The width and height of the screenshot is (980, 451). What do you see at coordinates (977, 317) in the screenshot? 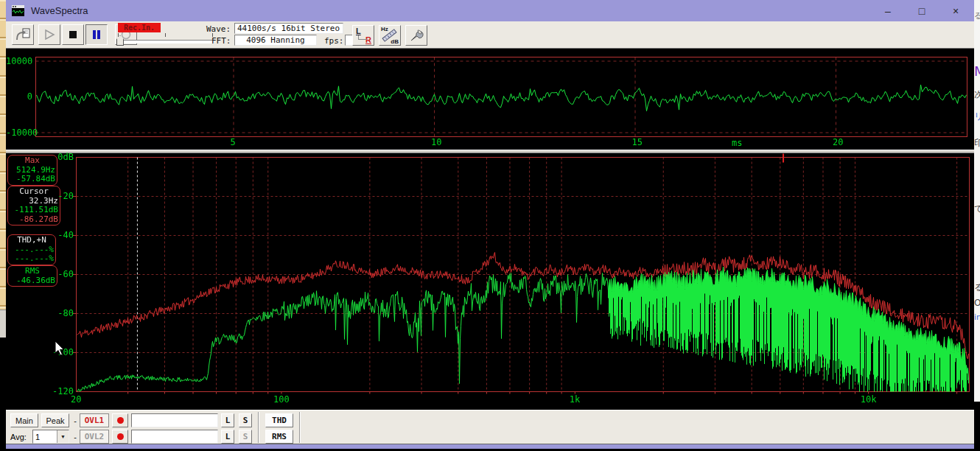
I see `background-glyph: in` at bounding box center [977, 317].